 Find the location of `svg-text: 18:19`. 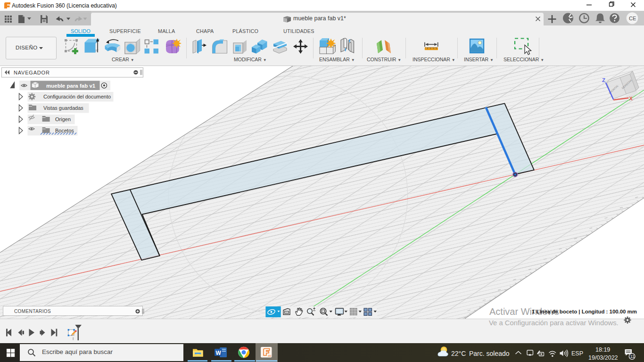

svg-text: 18:19 is located at coordinates (603, 350).